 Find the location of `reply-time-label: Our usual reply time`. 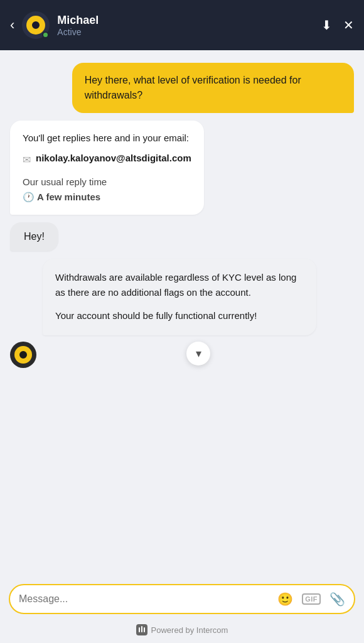

reply-time-label: Our usual reply time is located at coordinates (65, 182).